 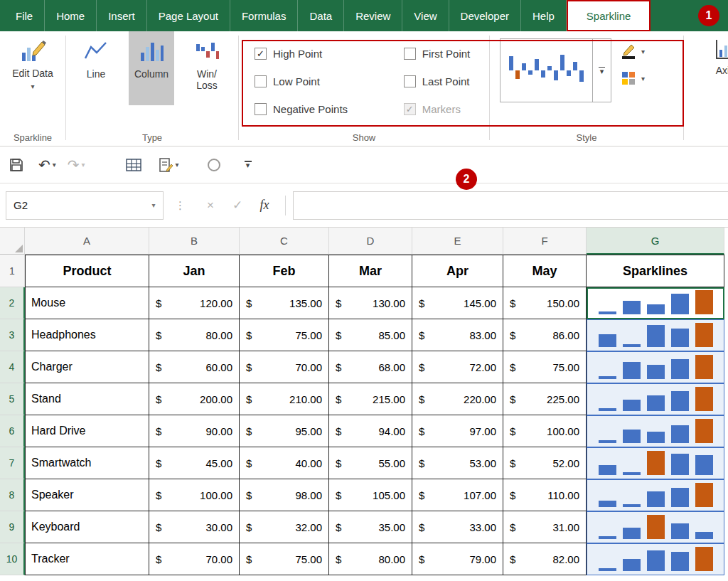 What do you see at coordinates (655, 241) in the screenshot?
I see `column-header-G: G` at bounding box center [655, 241].